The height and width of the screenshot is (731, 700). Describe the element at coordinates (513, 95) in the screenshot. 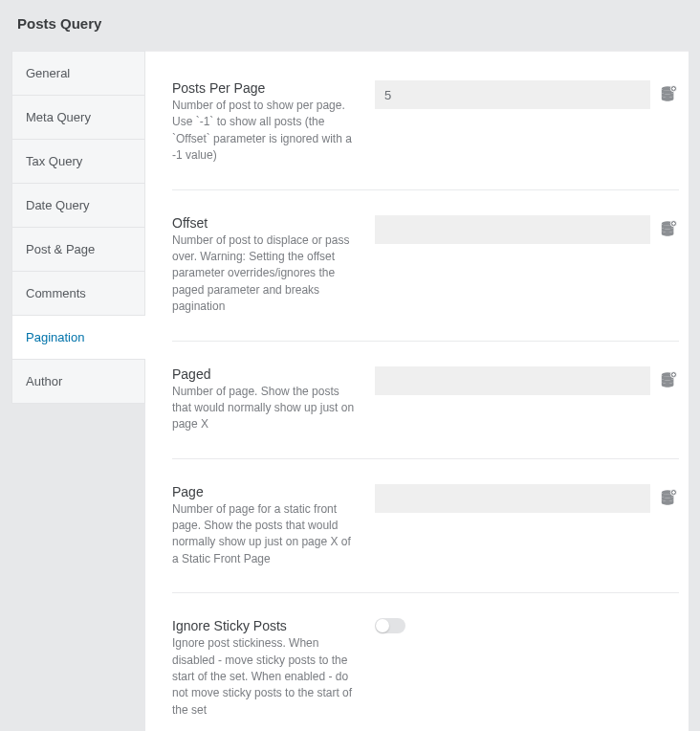

I see `posts-per-page-input` at that location.